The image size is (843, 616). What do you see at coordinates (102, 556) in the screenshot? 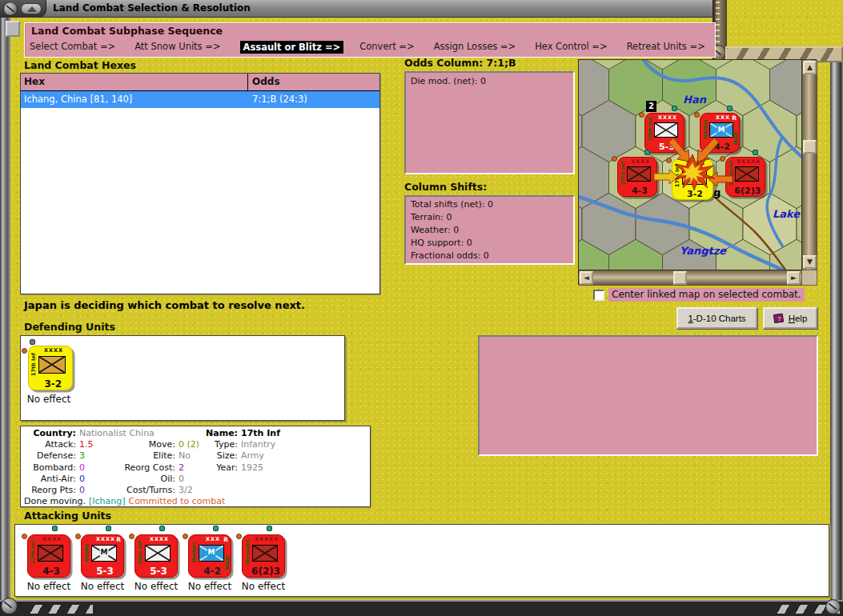
I see `unit-counter-osaka: OsakaXXXXM5-3R` at bounding box center [102, 556].